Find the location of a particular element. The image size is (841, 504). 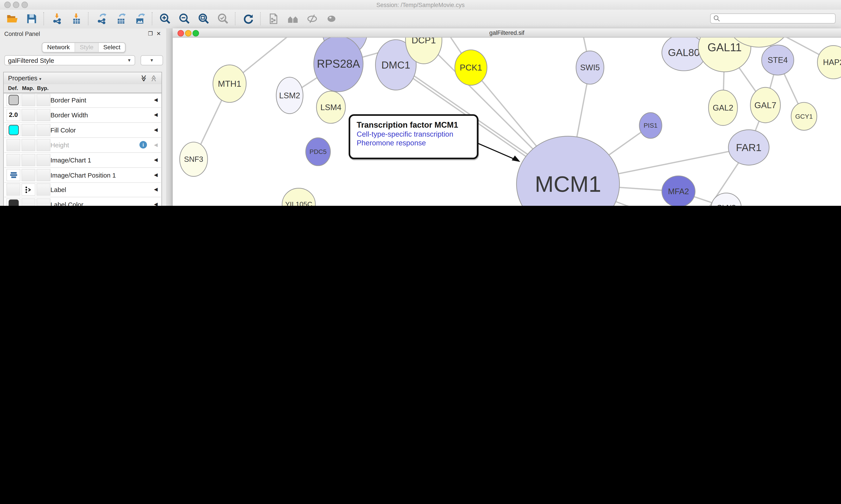

property-row-fill-color: Fill Color ◀ is located at coordinates (83, 130).